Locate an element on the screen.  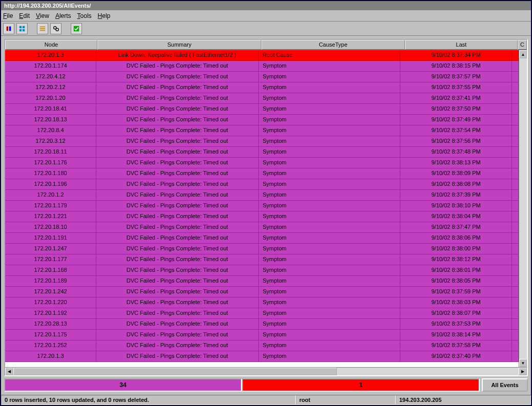
table-row: 172.20.1.180DVC Failed - Pings Complete:… is located at coordinates (262, 174).